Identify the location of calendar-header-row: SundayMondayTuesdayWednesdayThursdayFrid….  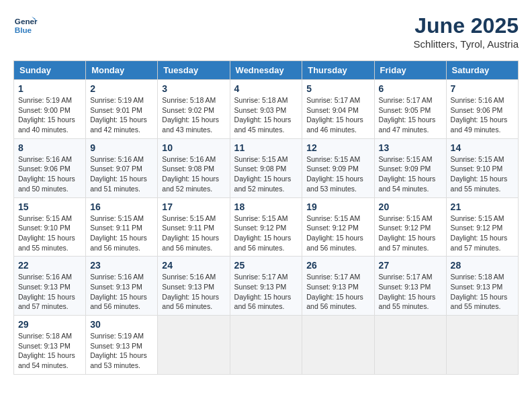
(266, 71).